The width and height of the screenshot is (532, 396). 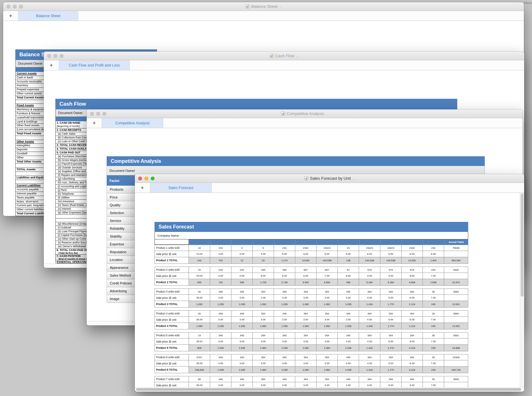 What do you see at coordinates (200, 292) in the screenshot?
I see `value-cell: 30` at bounding box center [200, 292].